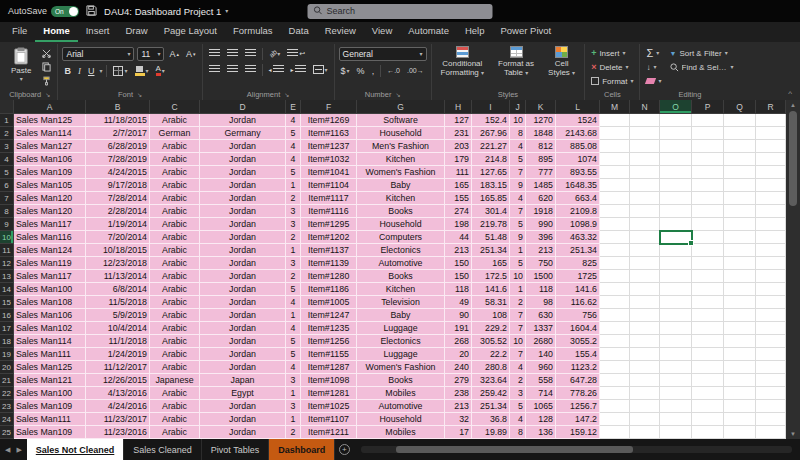  Describe the element at coordinates (18, 450) in the screenshot. I see `sheet-nav-right-icon: ▶` at that location.